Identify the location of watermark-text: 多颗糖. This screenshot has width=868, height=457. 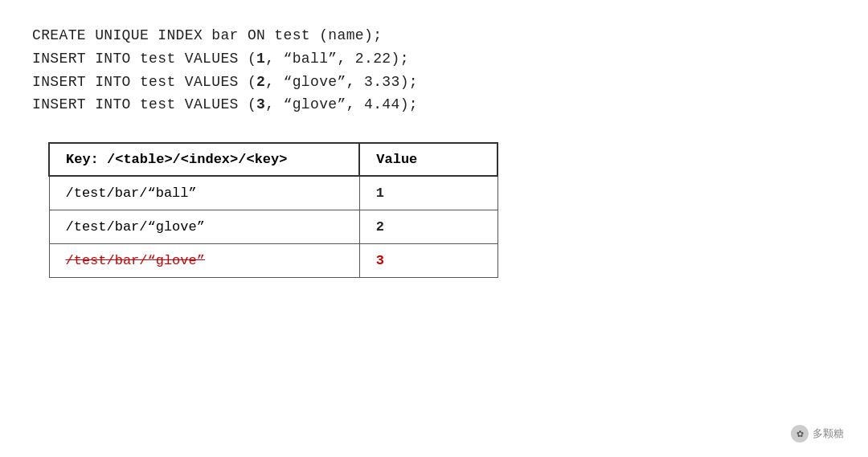
(828, 434).